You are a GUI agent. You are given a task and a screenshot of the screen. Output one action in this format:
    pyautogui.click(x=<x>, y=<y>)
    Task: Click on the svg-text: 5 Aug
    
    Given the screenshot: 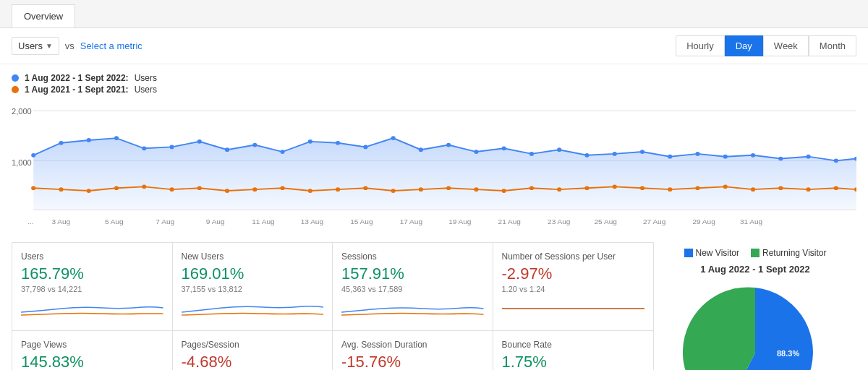 What is the action you would take?
    pyautogui.click(x=114, y=221)
    